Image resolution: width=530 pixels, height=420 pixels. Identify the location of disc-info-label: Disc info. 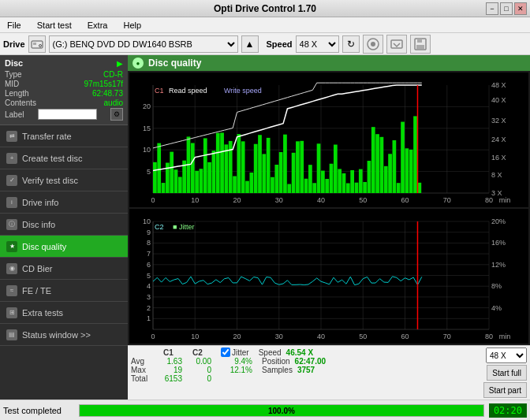
(39, 225).